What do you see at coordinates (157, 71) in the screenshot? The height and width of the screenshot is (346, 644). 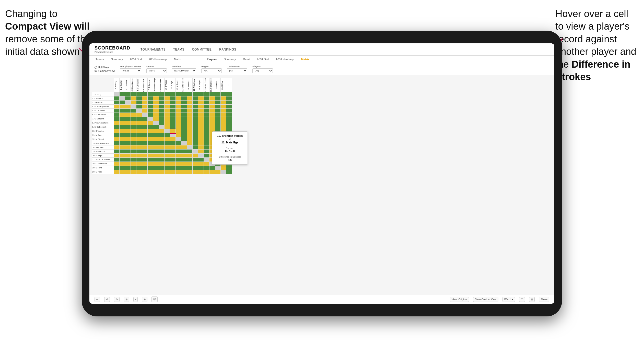 I see `gender-select: Men's` at bounding box center [157, 71].